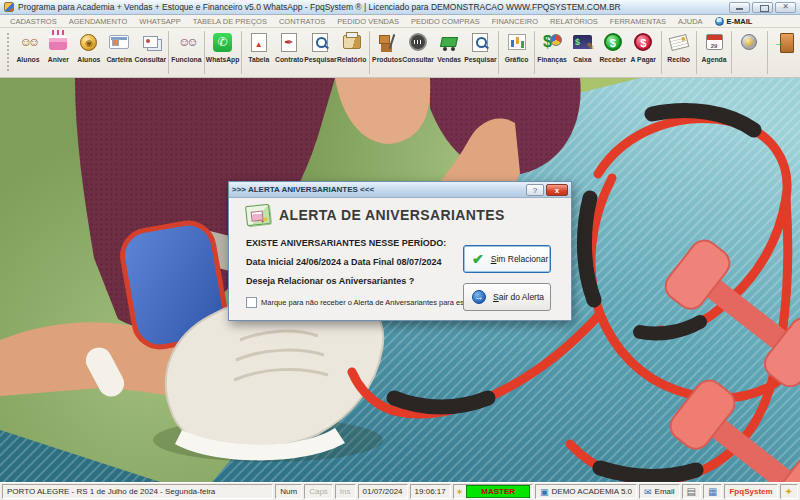 This screenshot has width=800, height=500. I want to click on shopping-cart-icon, so click(449, 42).